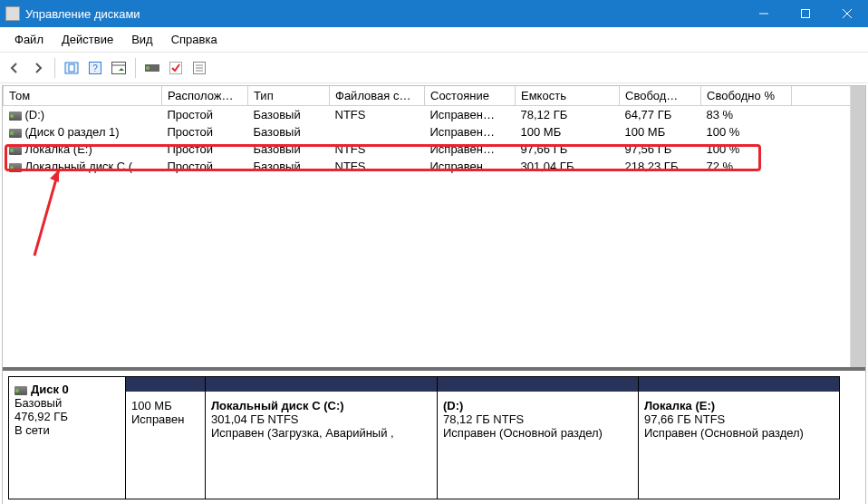 This screenshot has width=868, height=504. Describe the element at coordinates (538, 419) in the screenshot. I see `partition-size: 78,12 ГБ NTFS` at that location.